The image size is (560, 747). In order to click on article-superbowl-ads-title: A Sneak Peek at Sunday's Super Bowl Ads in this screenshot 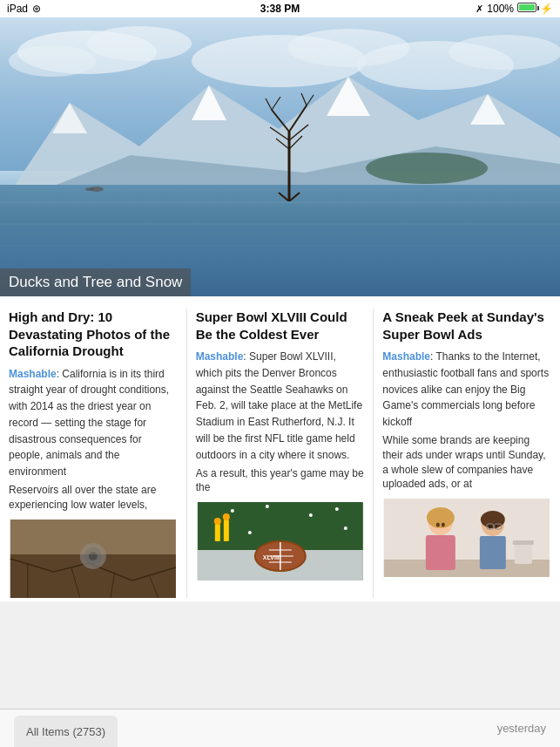, I will do `click(467, 326)`.